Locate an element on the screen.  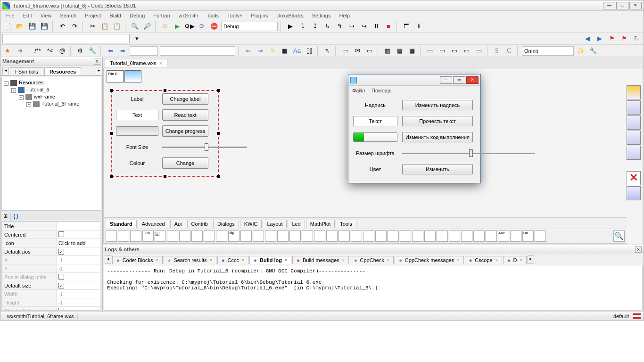
bookmark-clear-icon: ⚐ is located at coordinates (636, 39).